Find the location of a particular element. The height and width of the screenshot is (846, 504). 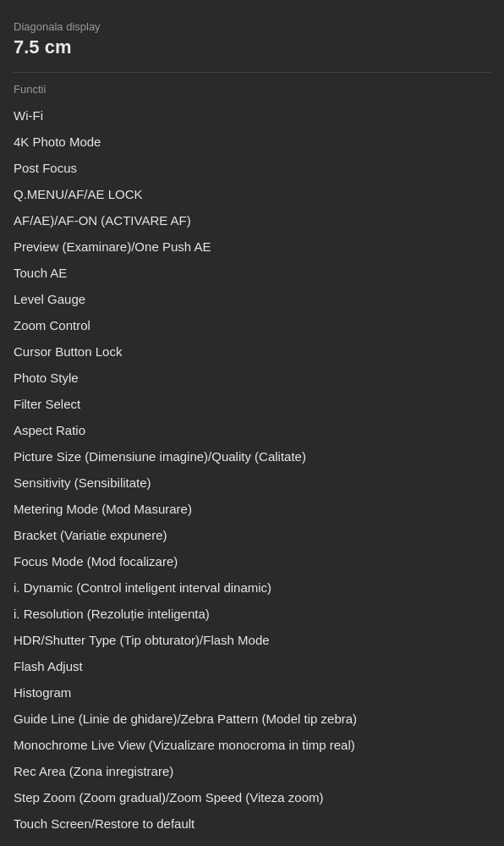

list-item: Monochrome Live View (Vizualizare monocr… is located at coordinates (252, 744).